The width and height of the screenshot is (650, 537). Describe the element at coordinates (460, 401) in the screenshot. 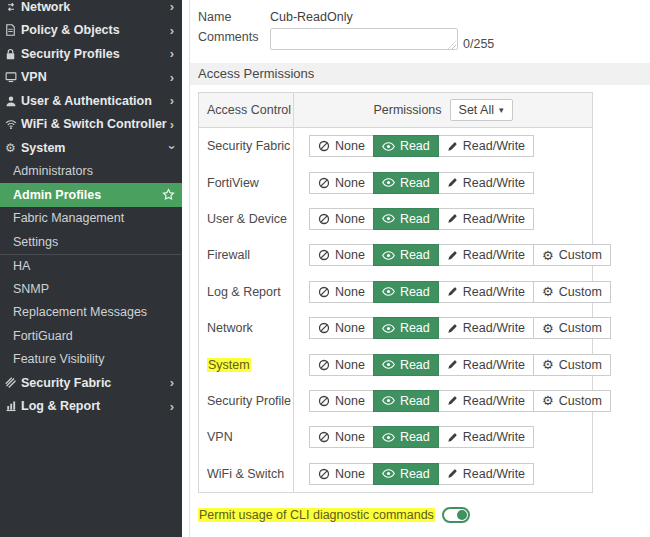

I see `permission-button-group: NoneReadRead/Write⚙Custom` at that location.